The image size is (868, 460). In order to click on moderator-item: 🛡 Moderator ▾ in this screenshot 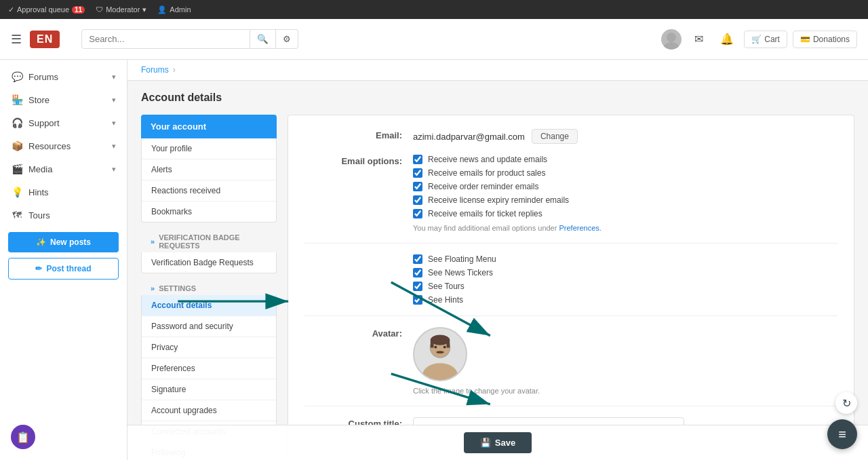, I will do `click(121, 9)`.